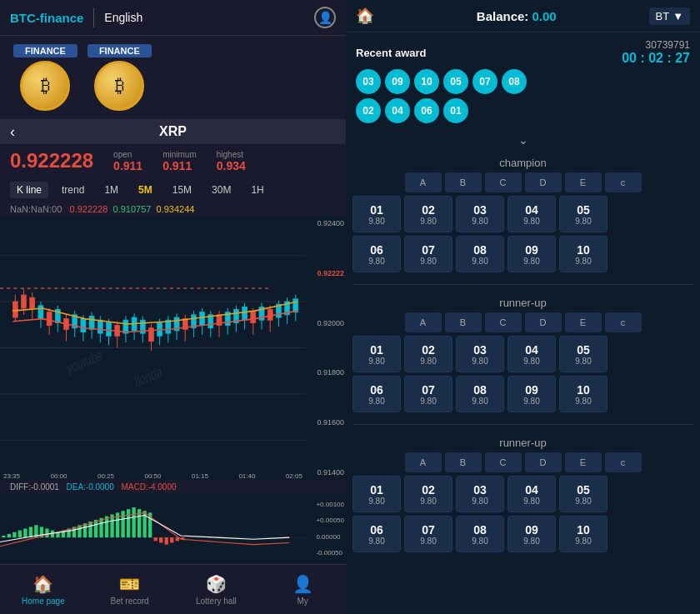 The width and height of the screenshot is (700, 614). Describe the element at coordinates (365, 16) in the screenshot. I see `right-home-icon: 🏠` at that location.